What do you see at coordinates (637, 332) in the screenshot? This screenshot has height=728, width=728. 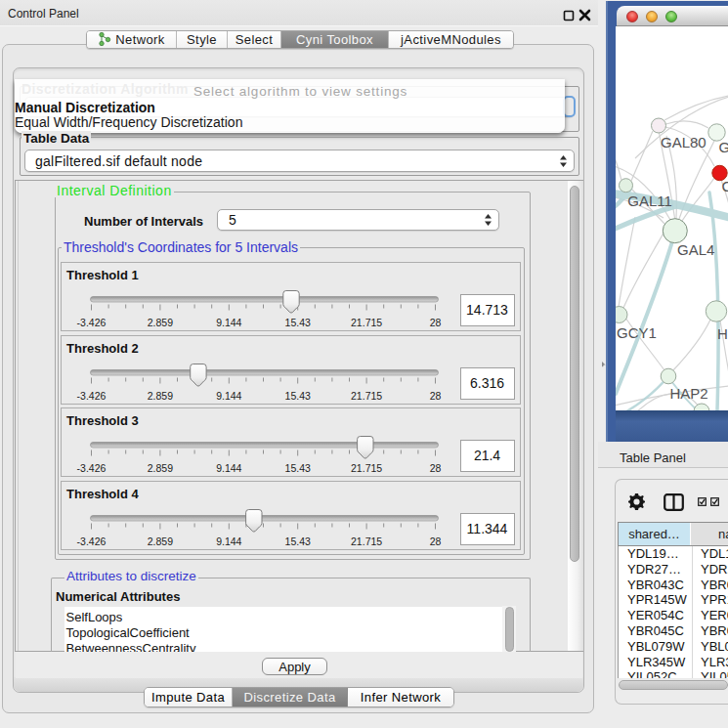 I see `svg-text: GCY1` at bounding box center [637, 332].